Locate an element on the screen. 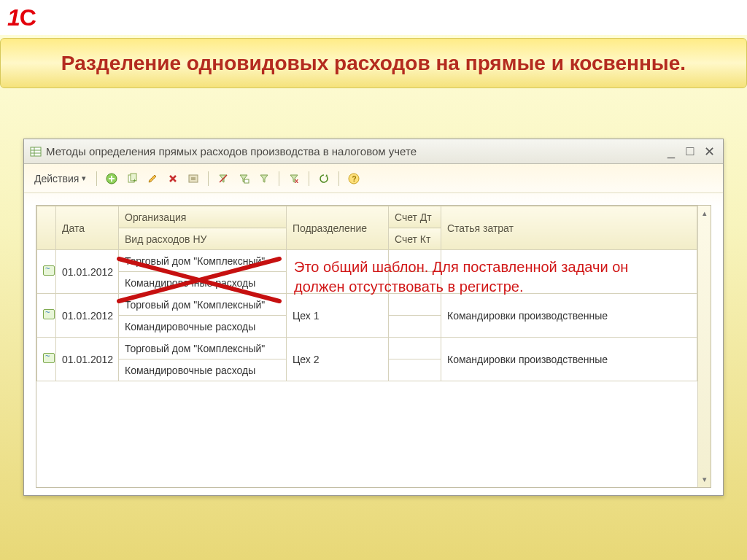 The image size is (747, 560). annotation-text: Это общий шаблон. Для поставленной задач… is located at coordinates (461, 277).